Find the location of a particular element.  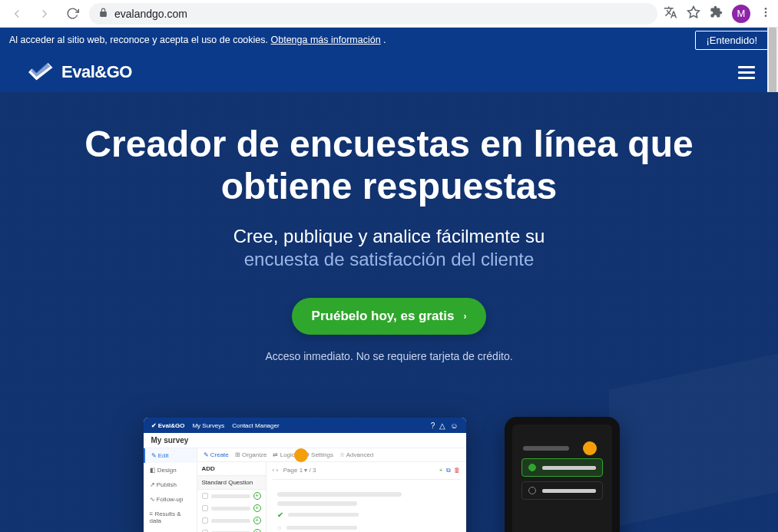

bell-icon: △ is located at coordinates (442, 425).